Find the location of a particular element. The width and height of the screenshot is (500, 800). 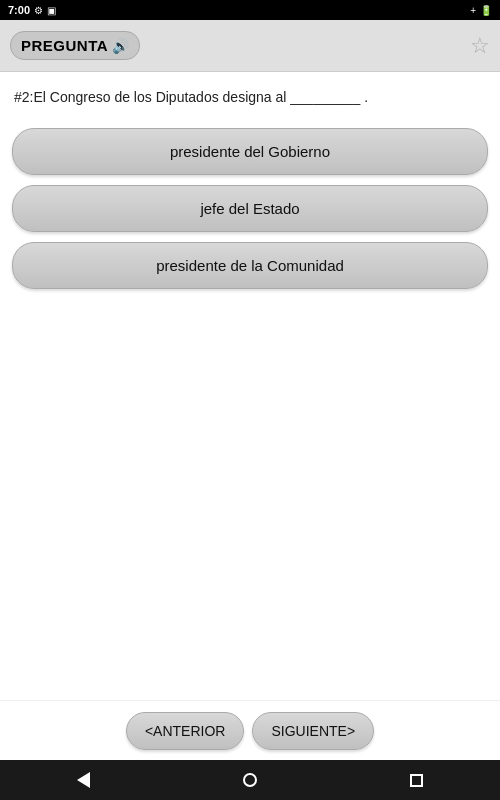

question-text: #2:El Congreso de los Diputados designa … is located at coordinates (250, 98).